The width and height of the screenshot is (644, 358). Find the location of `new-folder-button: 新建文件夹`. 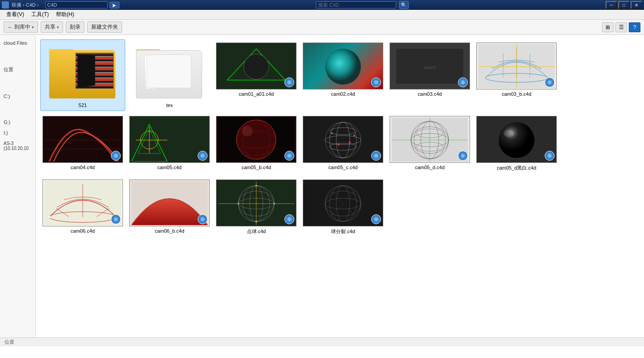

new-folder-button: 新建文件夹 is located at coordinates (105, 27).